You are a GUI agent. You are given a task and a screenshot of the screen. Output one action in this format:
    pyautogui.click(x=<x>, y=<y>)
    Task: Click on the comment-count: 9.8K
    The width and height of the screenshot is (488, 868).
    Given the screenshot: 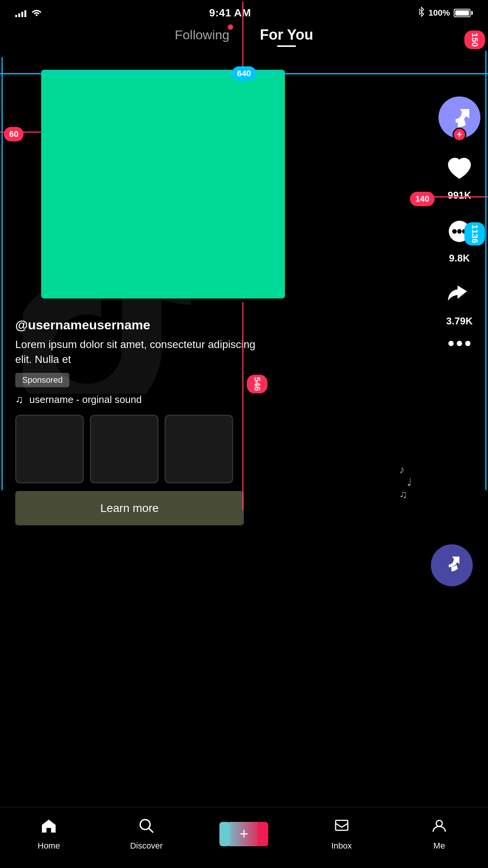 What is the action you would take?
    pyautogui.click(x=459, y=258)
    